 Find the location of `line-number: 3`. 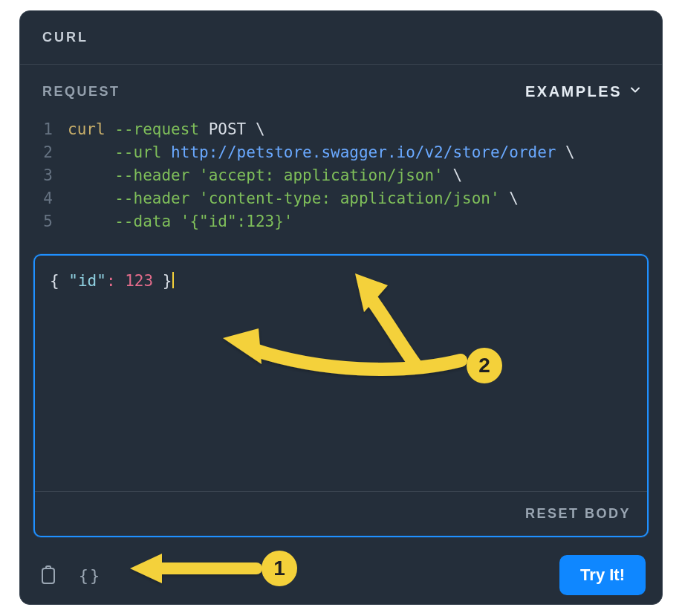

line-number: 3 is located at coordinates (44, 175).